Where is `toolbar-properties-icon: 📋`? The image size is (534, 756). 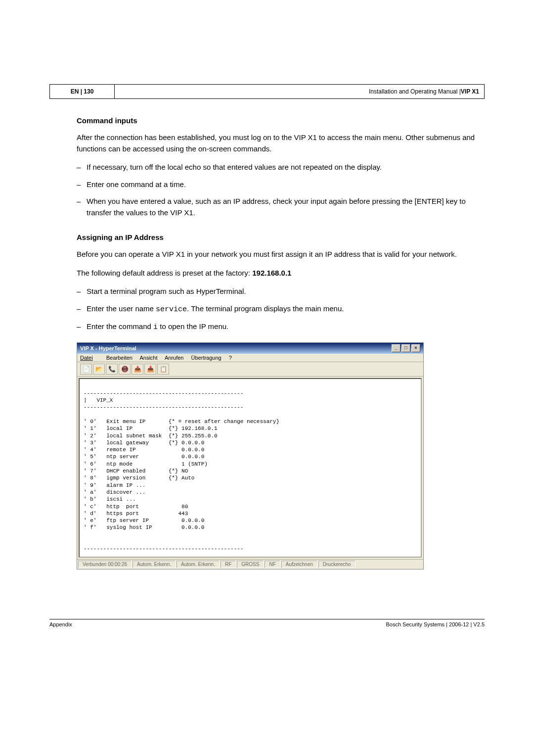
toolbar-properties-icon: 📋 is located at coordinates (163, 369).